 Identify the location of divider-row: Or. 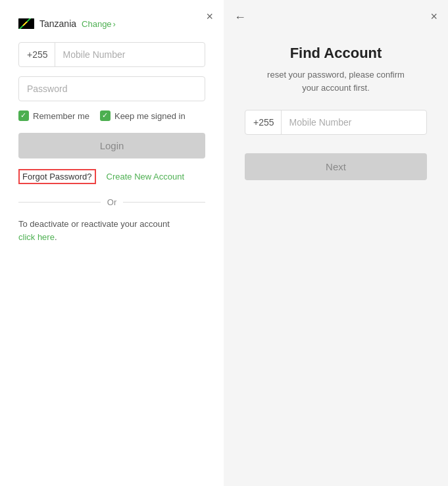
(112, 203).